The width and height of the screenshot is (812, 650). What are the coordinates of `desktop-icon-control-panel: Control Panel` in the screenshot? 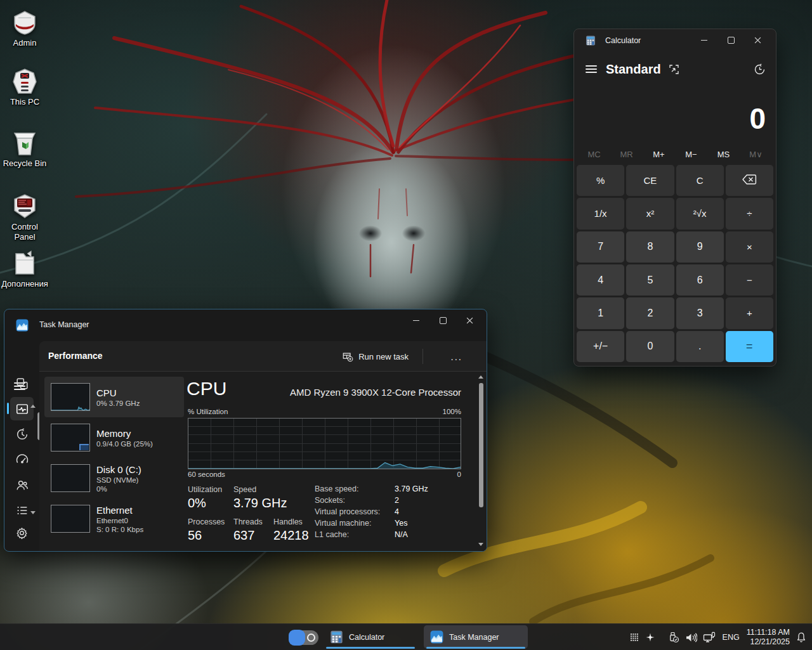 It's located at (25, 217).